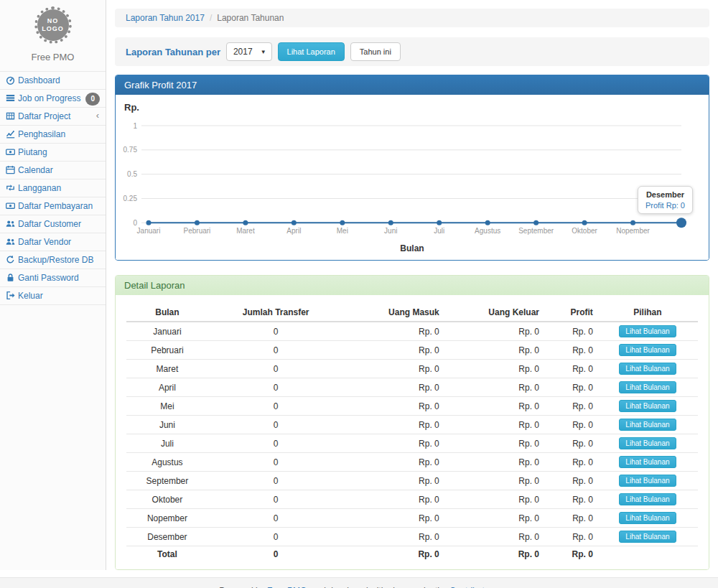  Describe the element at coordinates (412, 52) in the screenshot. I see `filter-bar: Laporan Tahunan per 2017 ▼ Lihat Laporan…` at that location.